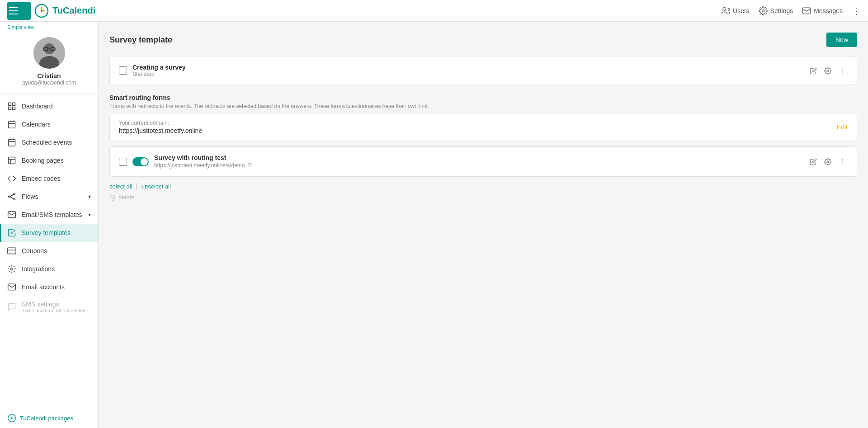  I want to click on sidebar-item-survey-templates: Survey templates, so click(49, 233).